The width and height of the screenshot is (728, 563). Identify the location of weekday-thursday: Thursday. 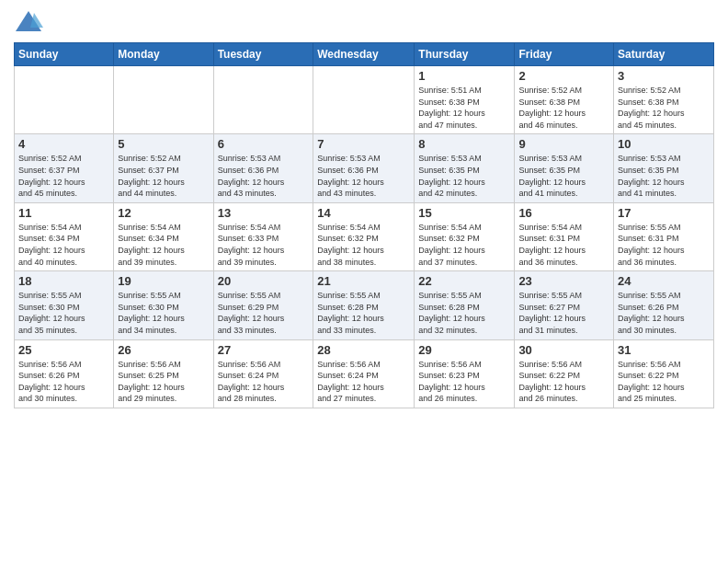
(465, 55).